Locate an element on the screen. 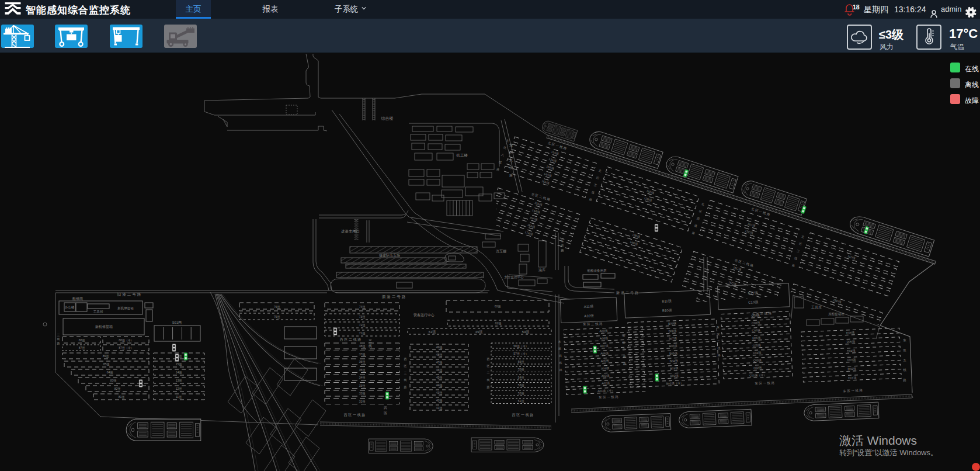 The height and width of the screenshot is (471, 980). svg-text: 旧港二号路 is located at coordinates (130, 295).